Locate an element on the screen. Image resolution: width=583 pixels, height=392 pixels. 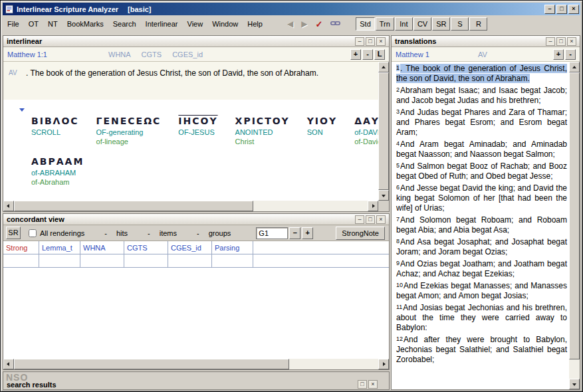
close-button: × is located at coordinates (574, 9).